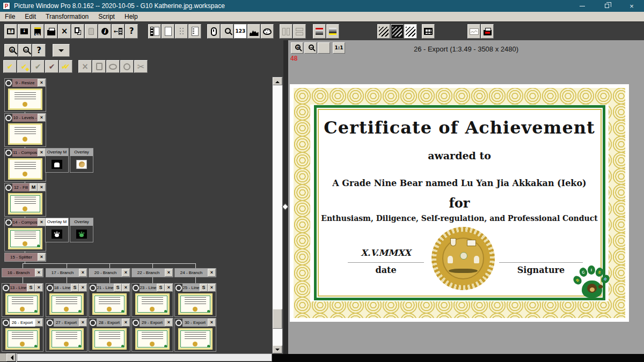  I want to click on split-horizontal-button, so click(299, 31).